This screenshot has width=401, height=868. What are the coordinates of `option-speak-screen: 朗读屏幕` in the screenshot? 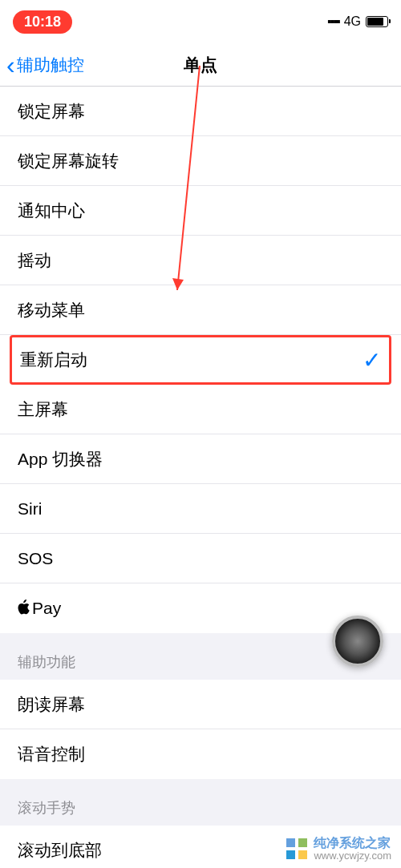 It's located at (200, 704).